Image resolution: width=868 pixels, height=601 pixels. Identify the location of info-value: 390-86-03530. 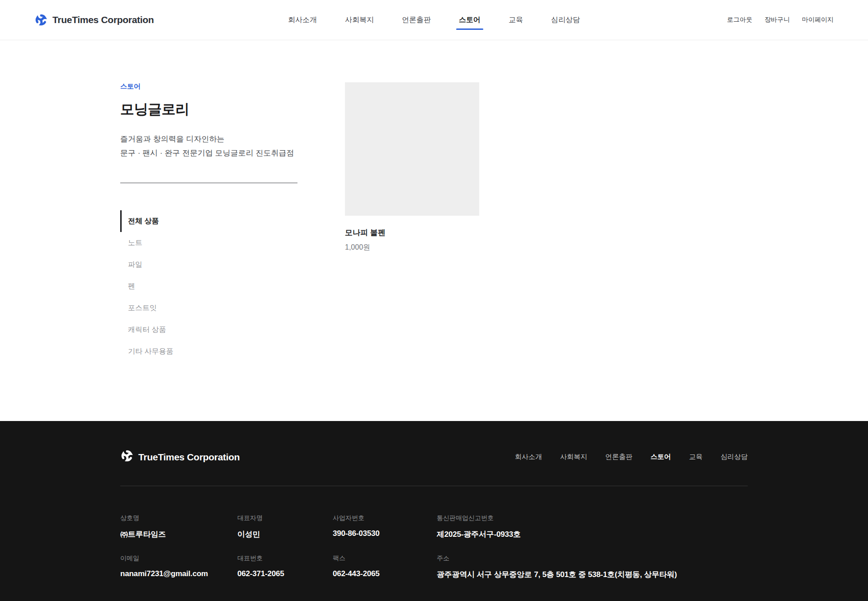
(385, 534).